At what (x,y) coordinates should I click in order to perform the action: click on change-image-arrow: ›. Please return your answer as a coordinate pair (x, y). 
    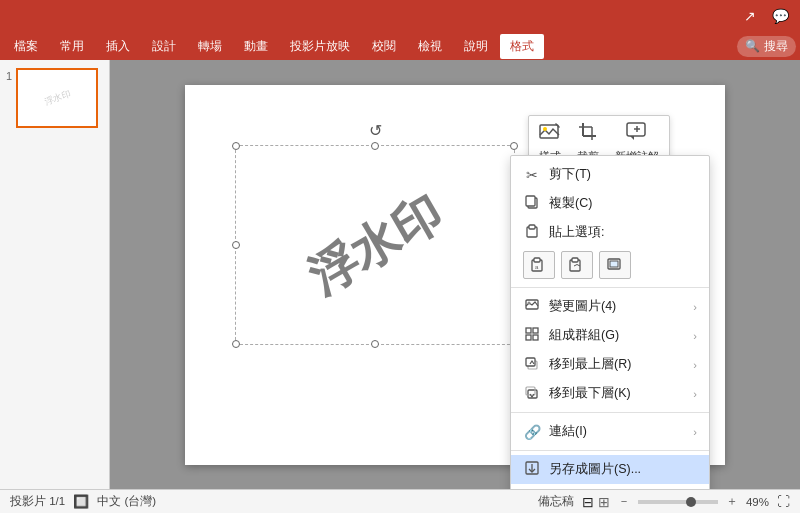
    Looking at the image, I should click on (695, 307).